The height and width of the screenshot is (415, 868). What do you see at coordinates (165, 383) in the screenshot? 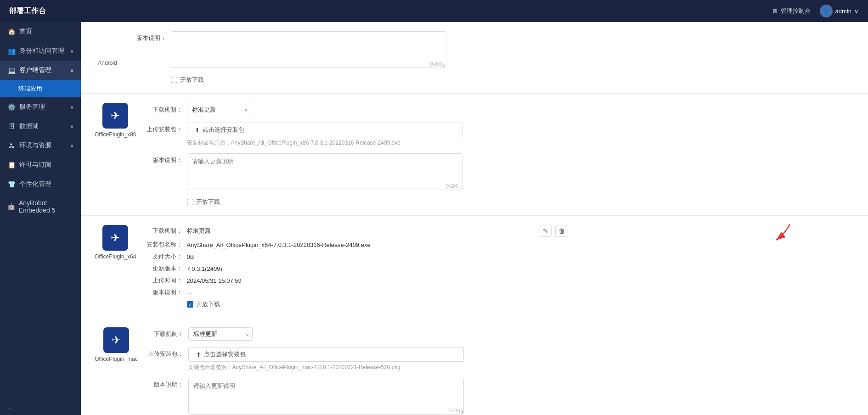
I see `mac-version-label: 版本说明：` at bounding box center [165, 383].